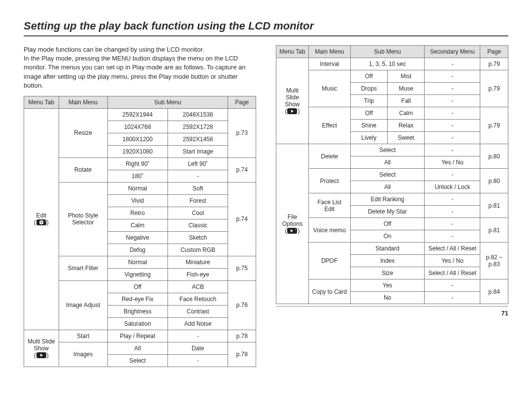  I want to click on t2-dpof: DPOF, so click(329, 261).